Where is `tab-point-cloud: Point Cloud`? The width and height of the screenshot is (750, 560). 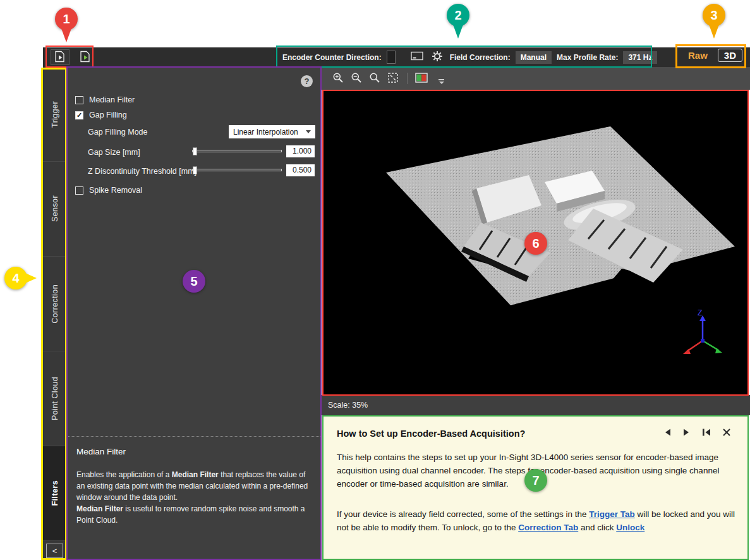 tab-point-cloud: Point Cloud is located at coordinates (54, 399).